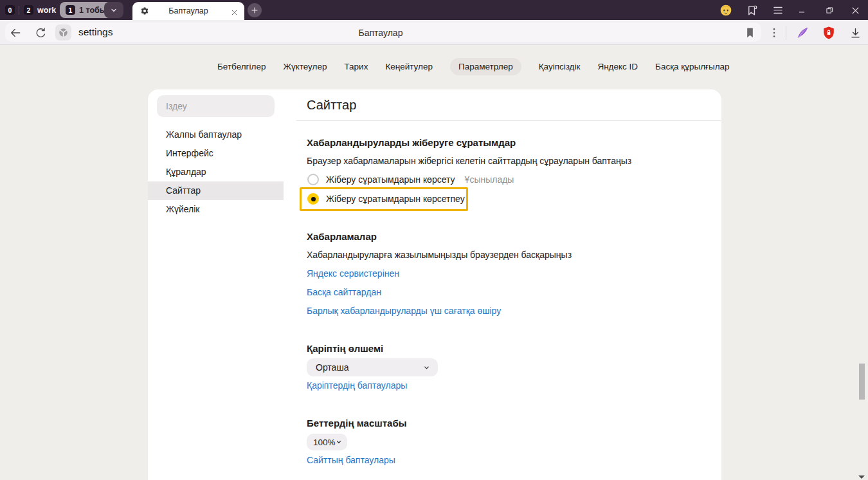 Image resolution: width=868 pixels, height=480 pixels. Describe the element at coordinates (774, 33) in the screenshot. I see `kebab-menu-icon` at that location.